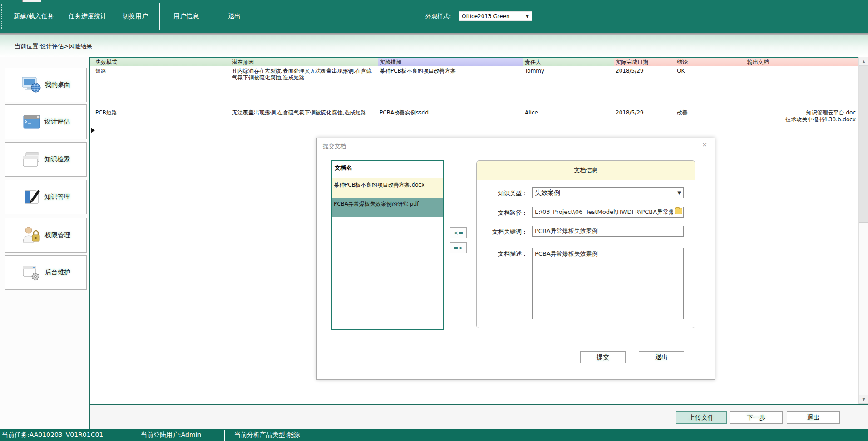 Image resolution: width=868 pixels, height=441 pixels. What do you see at coordinates (608, 212) in the screenshot?
I see `document-path-input` at bounding box center [608, 212].